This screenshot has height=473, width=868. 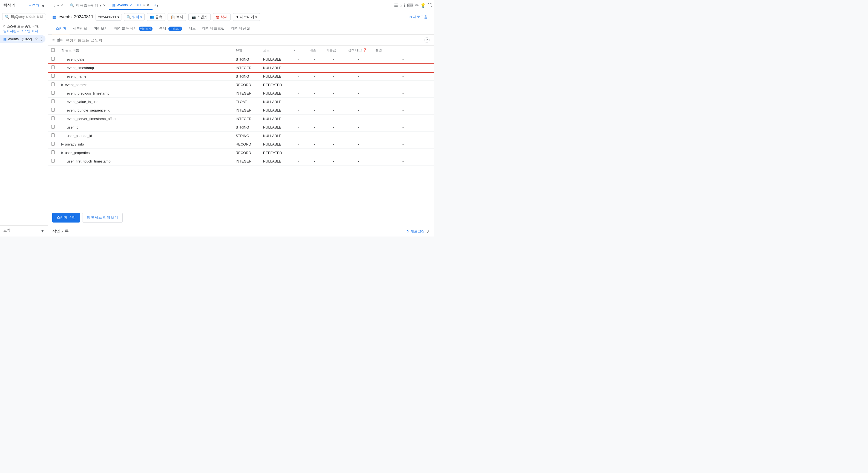 I want to click on job-refresh-icon: ↻, so click(x=408, y=231).